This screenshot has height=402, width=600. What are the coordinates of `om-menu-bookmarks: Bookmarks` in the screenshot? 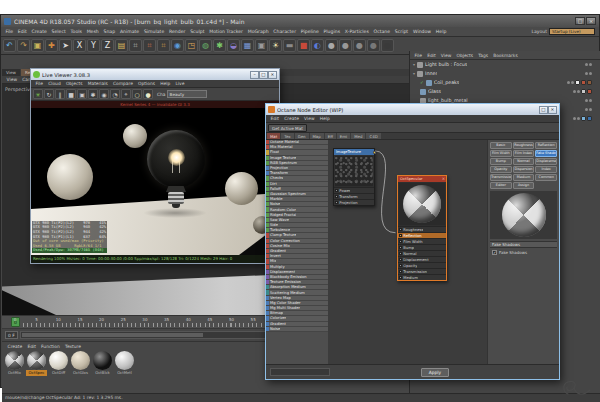 It's located at (506, 56).